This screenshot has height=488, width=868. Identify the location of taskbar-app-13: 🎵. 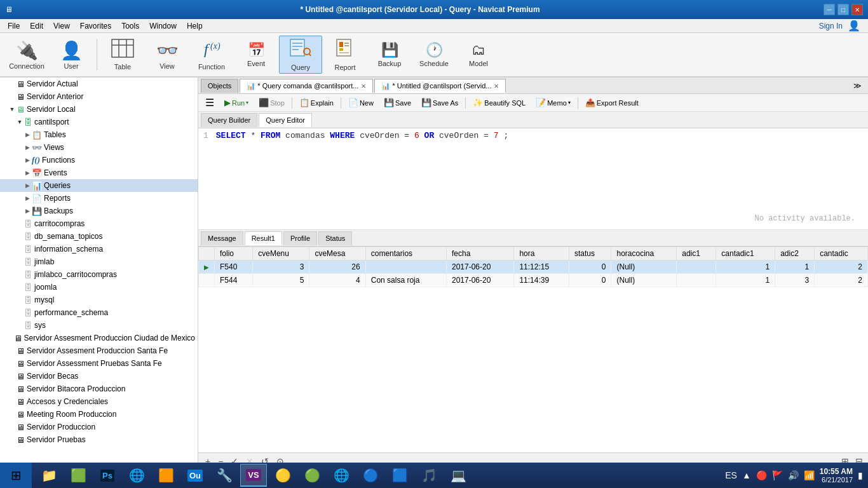
(429, 475).